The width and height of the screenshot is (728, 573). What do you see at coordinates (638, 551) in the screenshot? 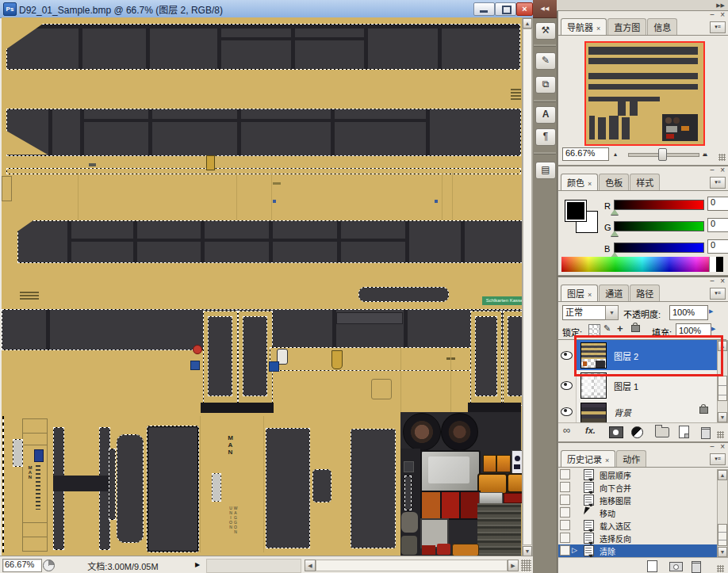
I see `history-step-selected: ▷ 清除` at bounding box center [638, 551].